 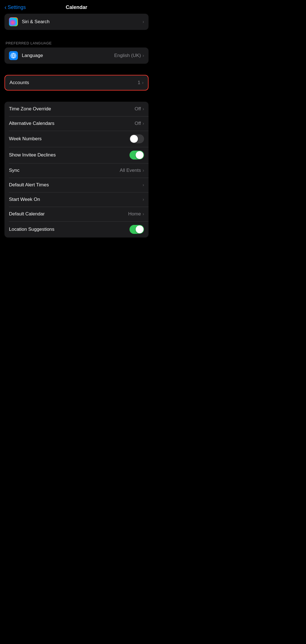 What do you see at coordinates (140, 229) in the screenshot?
I see `location-suggestions-toggle-thumb` at bounding box center [140, 229].